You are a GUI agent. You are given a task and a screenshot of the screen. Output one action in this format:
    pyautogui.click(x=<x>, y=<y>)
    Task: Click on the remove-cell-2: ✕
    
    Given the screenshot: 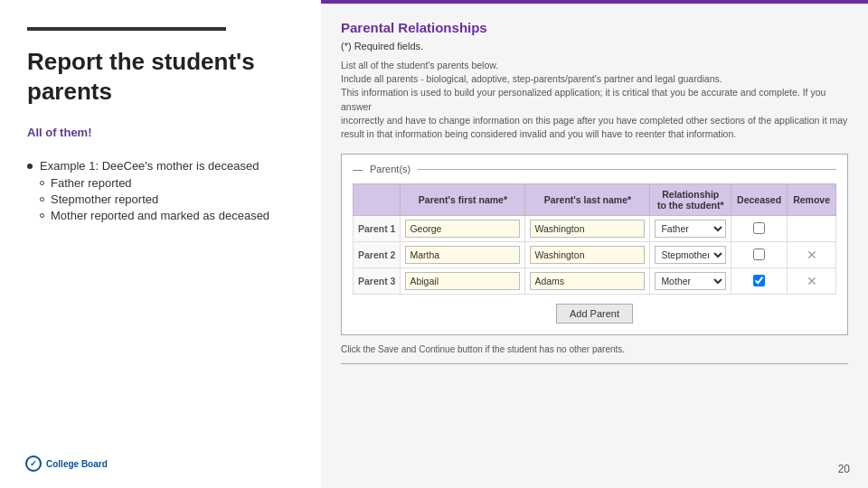 What is the action you would take?
    pyautogui.click(x=812, y=255)
    